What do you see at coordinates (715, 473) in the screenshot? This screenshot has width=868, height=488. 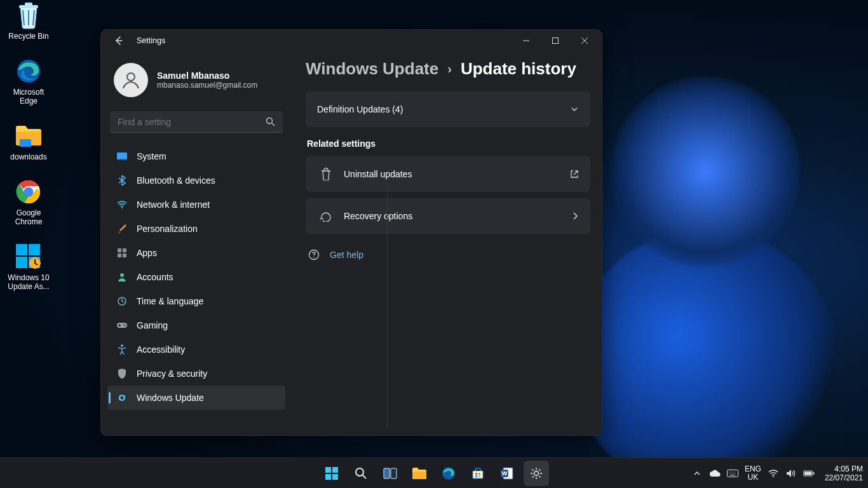 I see `onedrive-icon` at bounding box center [715, 473].